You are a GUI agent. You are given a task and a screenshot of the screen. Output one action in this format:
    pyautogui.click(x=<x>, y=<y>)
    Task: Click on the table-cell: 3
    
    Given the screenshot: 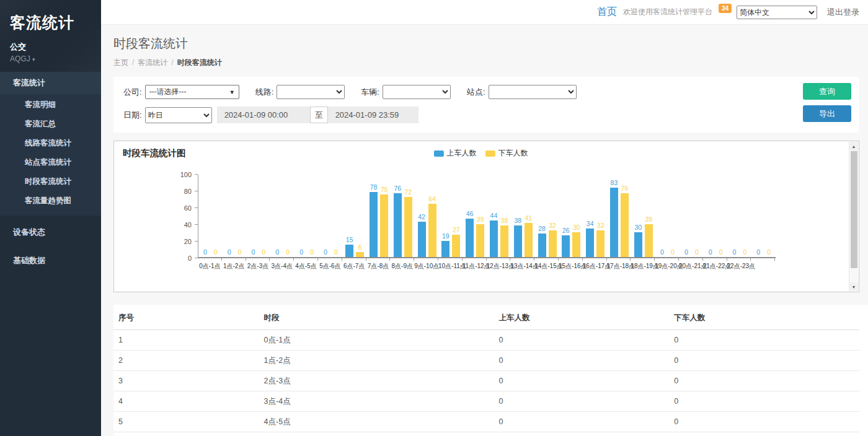 What is the action you would take?
    pyautogui.click(x=186, y=381)
    